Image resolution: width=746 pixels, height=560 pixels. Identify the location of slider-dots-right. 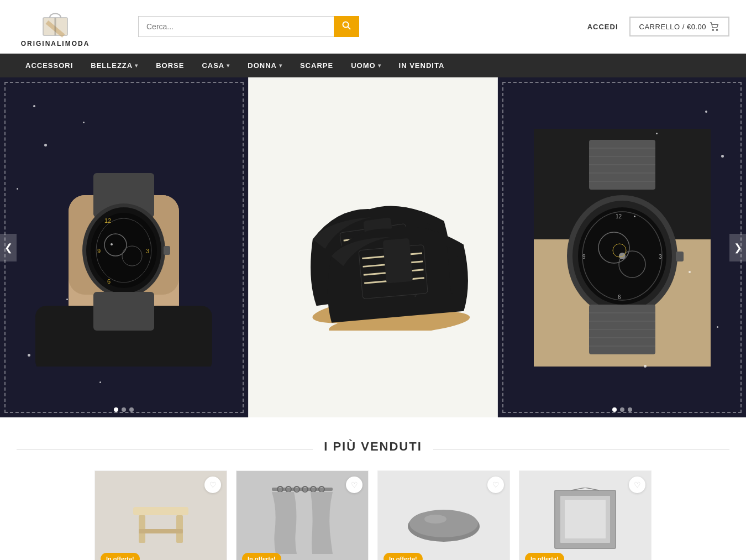
(622, 410).